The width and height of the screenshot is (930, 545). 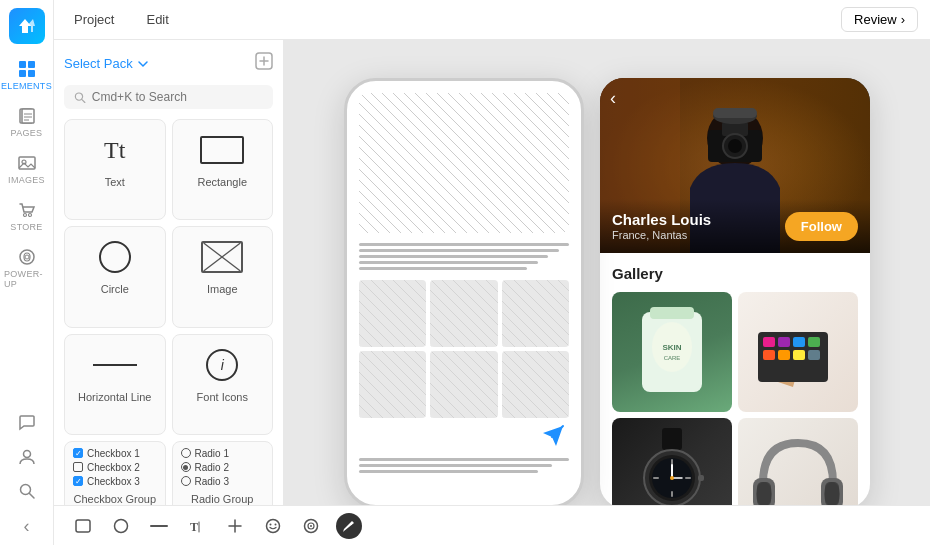 I want to click on rect-element-label: Rectangle, so click(x=222, y=182).